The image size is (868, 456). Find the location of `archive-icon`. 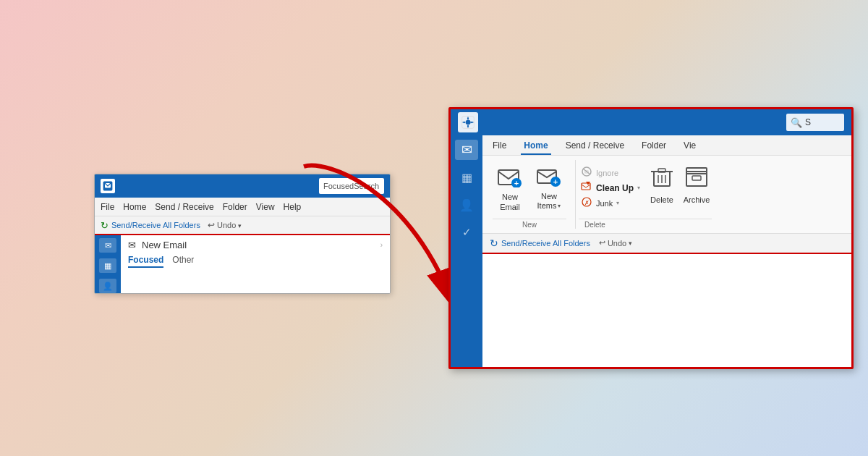

archive-icon is located at coordinates (697, 180).